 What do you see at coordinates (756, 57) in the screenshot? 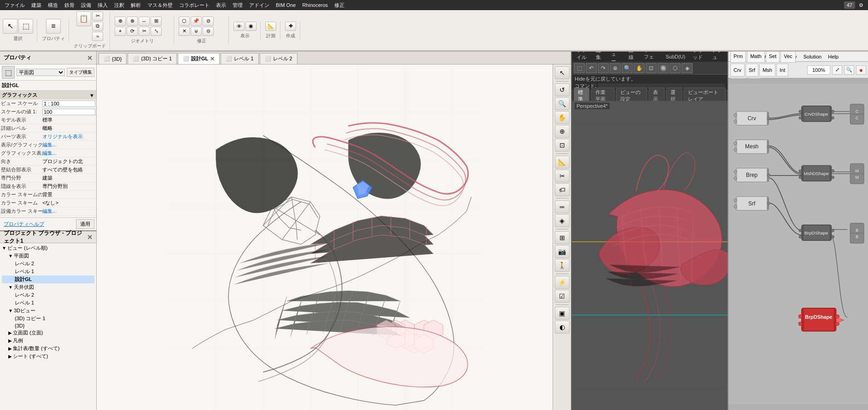
I see `gh-btn-math: Math` at bounding box center [756, 57].